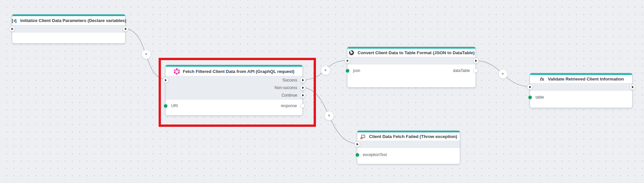  What do you see at coordinates (351, 53) in the screenshot?
I see `json-icon` at bounding box center [351, 53].